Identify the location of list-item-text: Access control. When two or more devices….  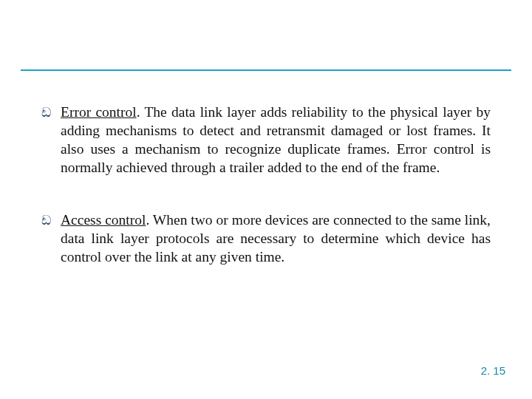
(276, 239).